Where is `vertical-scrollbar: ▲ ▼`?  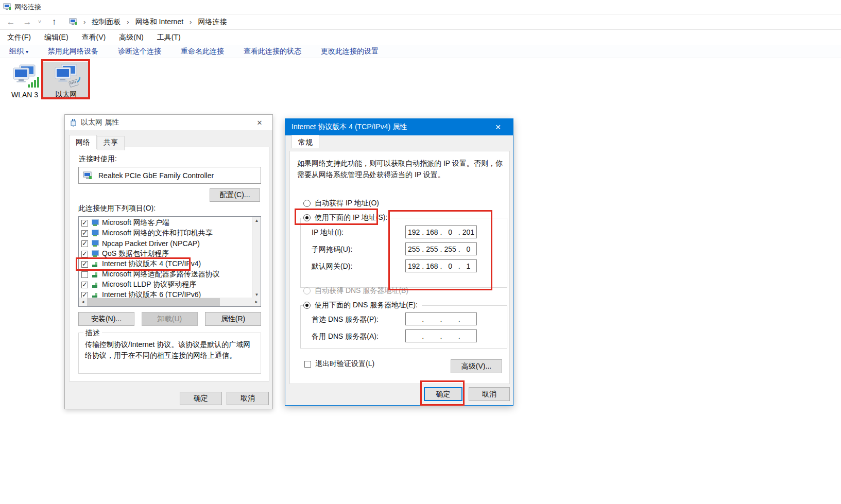
vertical-scrollbar: ▲ ▼ is located at coordinates (256, 257).